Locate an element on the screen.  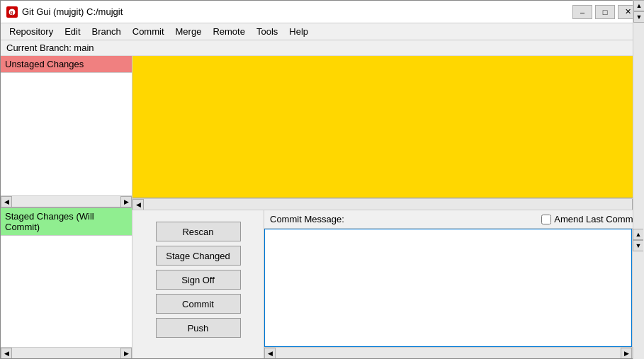
amend-checkbox-area: Amend Last Commit is located at coordinates (589, 220).